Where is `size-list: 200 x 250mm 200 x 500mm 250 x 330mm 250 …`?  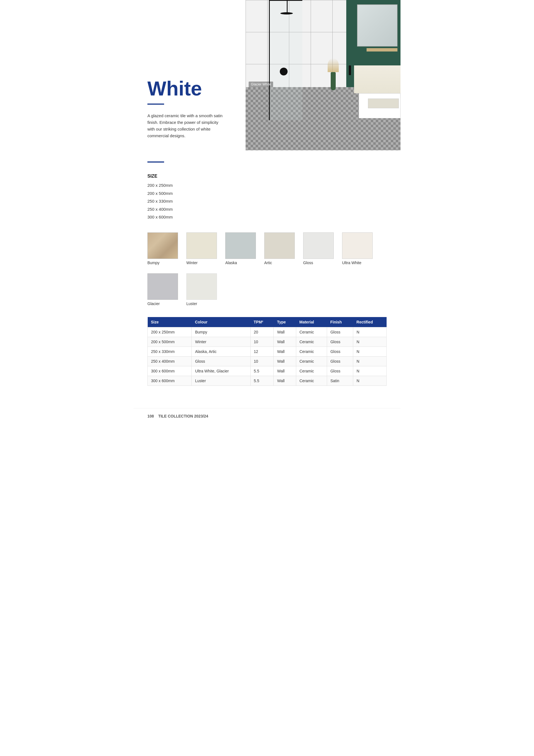
size-list: 200 x 250mm 200 x 500mm 250 x 330mm 250 … is located at coordinates (267, 202).